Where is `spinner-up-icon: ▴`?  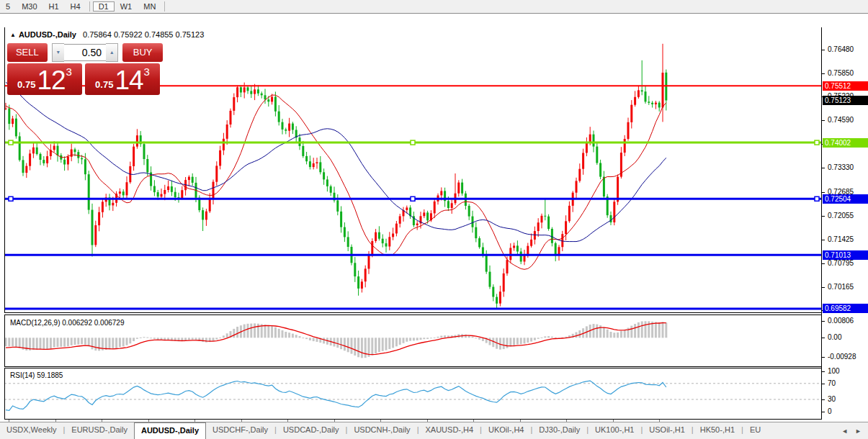
spinner-up-icon: ▴ is located at coordinates (112, 52).